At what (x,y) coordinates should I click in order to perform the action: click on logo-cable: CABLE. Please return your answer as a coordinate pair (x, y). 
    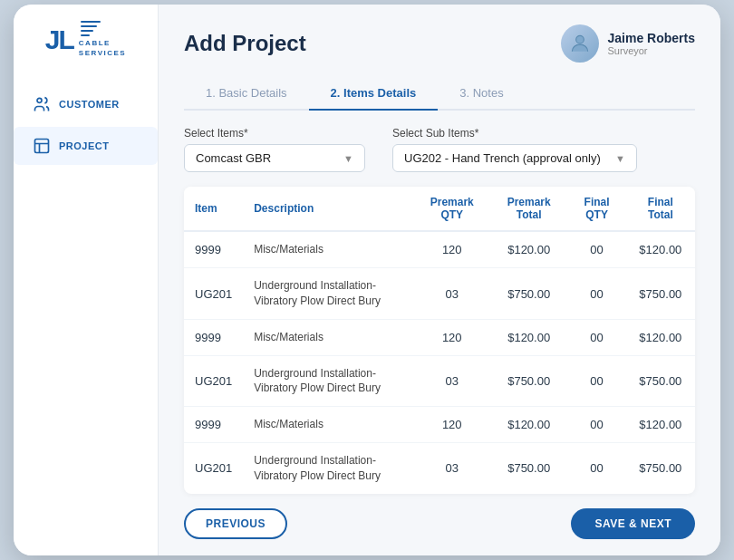
    Looking at the image, I should click on (102, 43).